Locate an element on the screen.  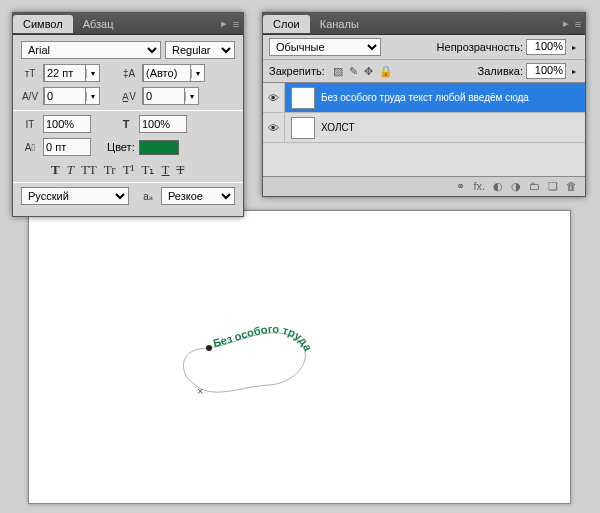
tab-layers: Слои is located at coordinates (286, 24).